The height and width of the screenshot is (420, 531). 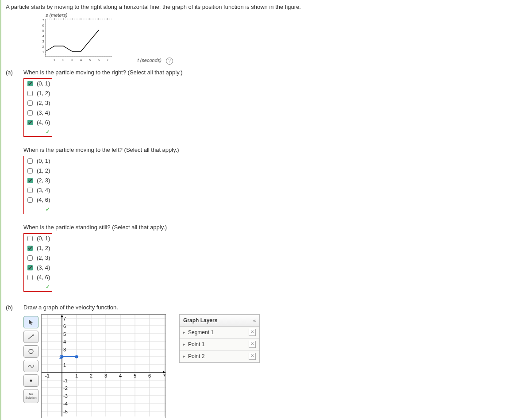 I want to click on q2-opt-3: (1, 2), so click(x=38, y=190).